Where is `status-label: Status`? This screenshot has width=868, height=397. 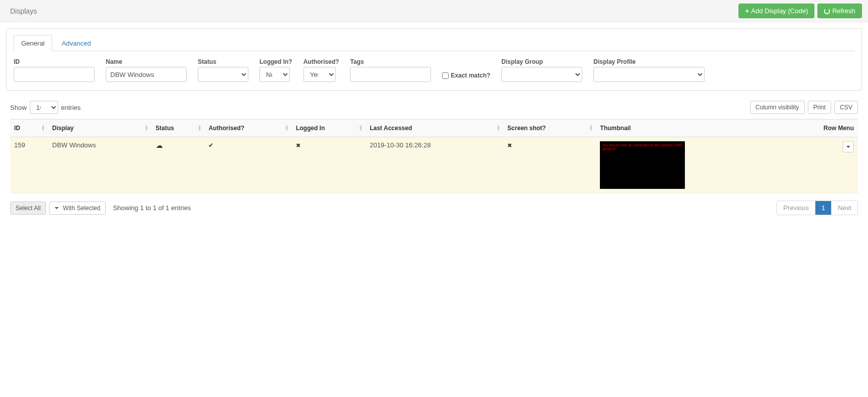
status-label: Status is located at coordinates (223, 62).